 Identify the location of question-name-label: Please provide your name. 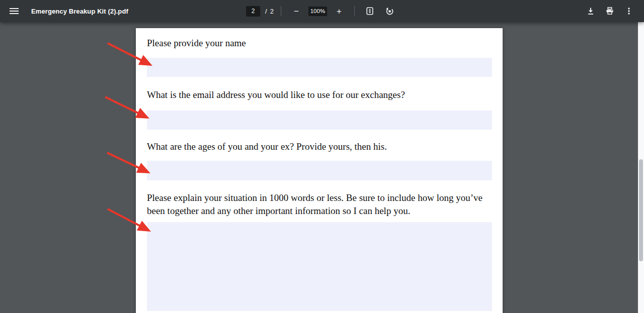
(321, 43).